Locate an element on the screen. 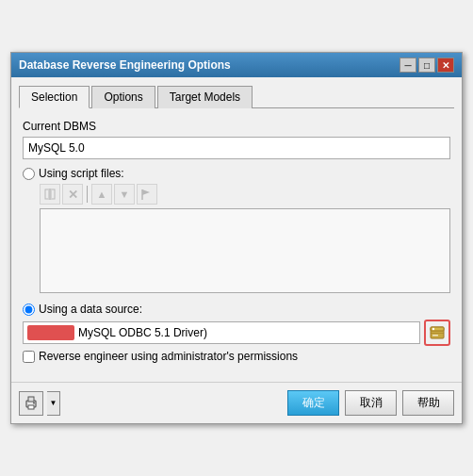 This screenshot has width=473, height=476. datasource-field-row: MySQL ODBC 5.1 Driver) is located at coordinates (236, 333).